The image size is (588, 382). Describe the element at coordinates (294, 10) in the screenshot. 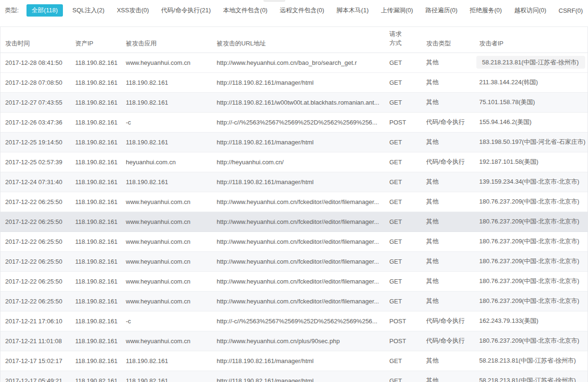

I see `type-filter-bar: 类型: 全部(118)SQL注入(2)XSS攻击(0)代码/命令执行(21)本地…` at that location.